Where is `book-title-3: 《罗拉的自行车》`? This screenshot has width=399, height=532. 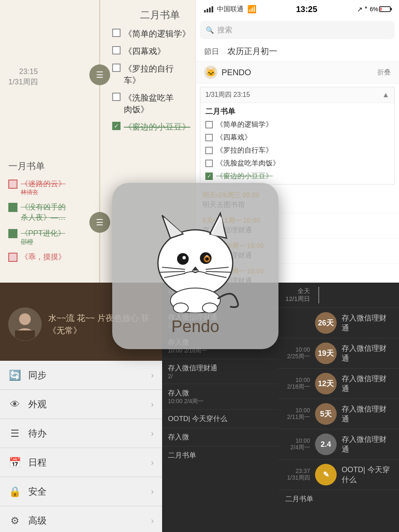 book-title-3: 《罗拉的自行车》 is located at coordinates (149, 74).